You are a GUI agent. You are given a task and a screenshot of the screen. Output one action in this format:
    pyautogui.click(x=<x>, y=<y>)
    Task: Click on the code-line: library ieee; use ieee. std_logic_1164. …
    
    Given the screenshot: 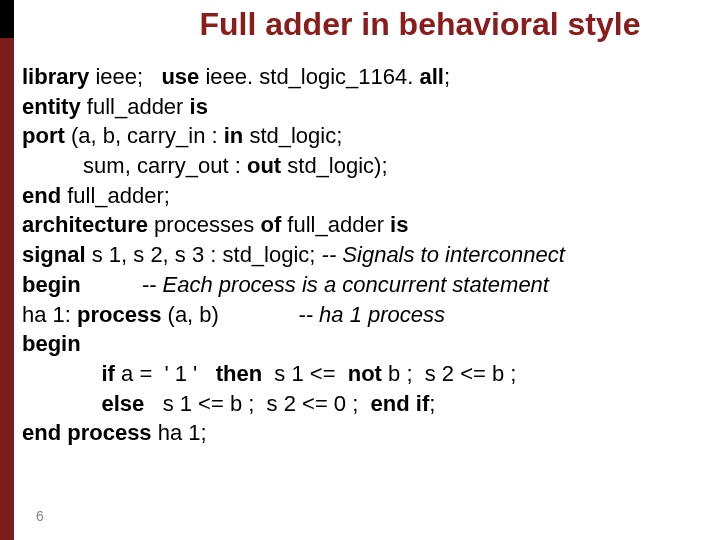 What is the action you would take?
    pyautogui.click(x=366, y=77)
    